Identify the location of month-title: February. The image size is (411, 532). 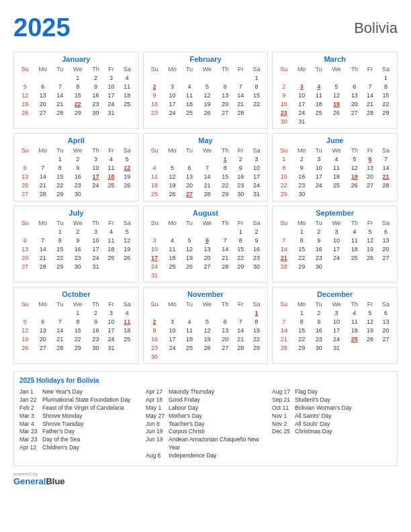
(205, 59).